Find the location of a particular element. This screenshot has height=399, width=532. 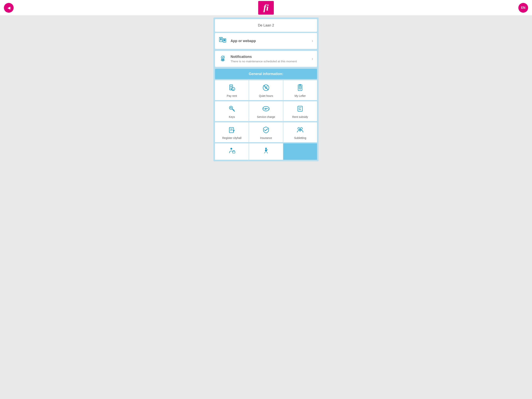

notifications-title: Notifications is located at coordinates (271, 57).